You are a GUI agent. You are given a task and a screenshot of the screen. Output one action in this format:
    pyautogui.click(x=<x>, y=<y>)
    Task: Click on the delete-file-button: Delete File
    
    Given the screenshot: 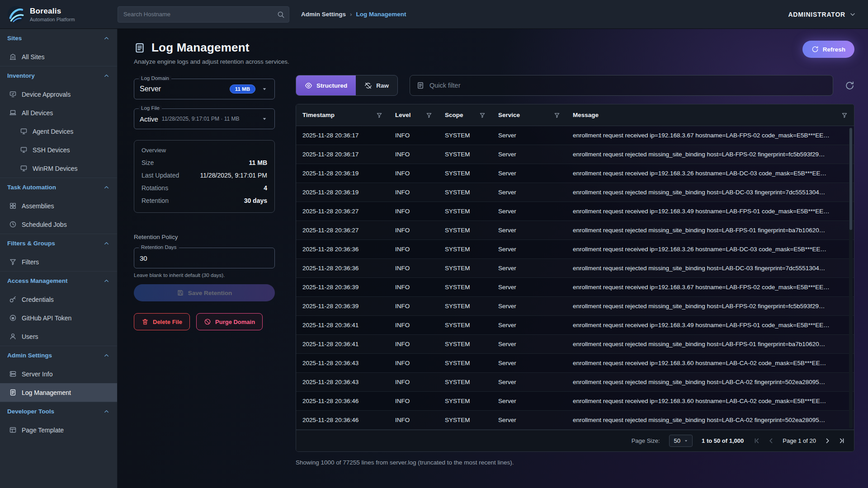 What is the action you would take?
    pyautogui.click(x=162, y=322)
    